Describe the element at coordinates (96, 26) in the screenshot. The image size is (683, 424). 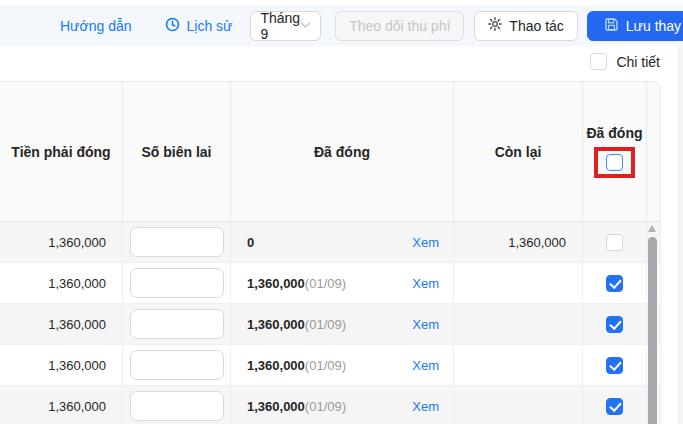
I see `guide-link-label: Hướng dẫn` at that location.